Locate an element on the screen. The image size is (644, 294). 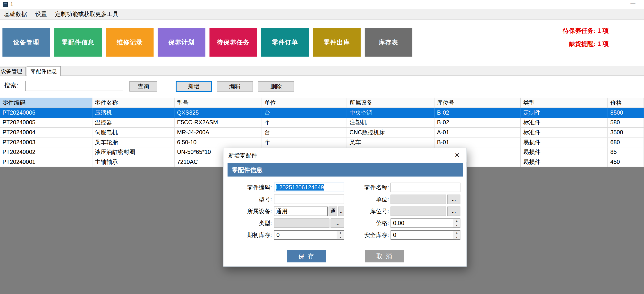
column-header-1: 零件编码 is located at coordinates (46, 103).